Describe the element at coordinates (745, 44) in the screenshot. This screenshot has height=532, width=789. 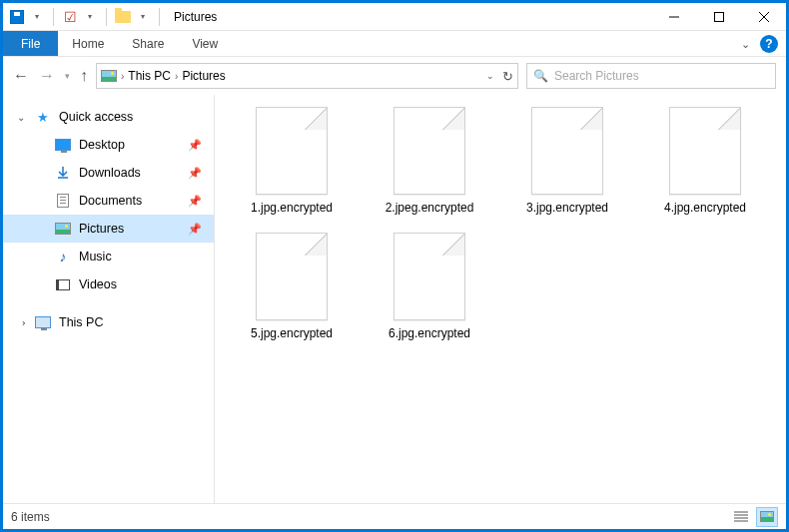
I see `expand-ribbon-icon: ⌄` at that location.